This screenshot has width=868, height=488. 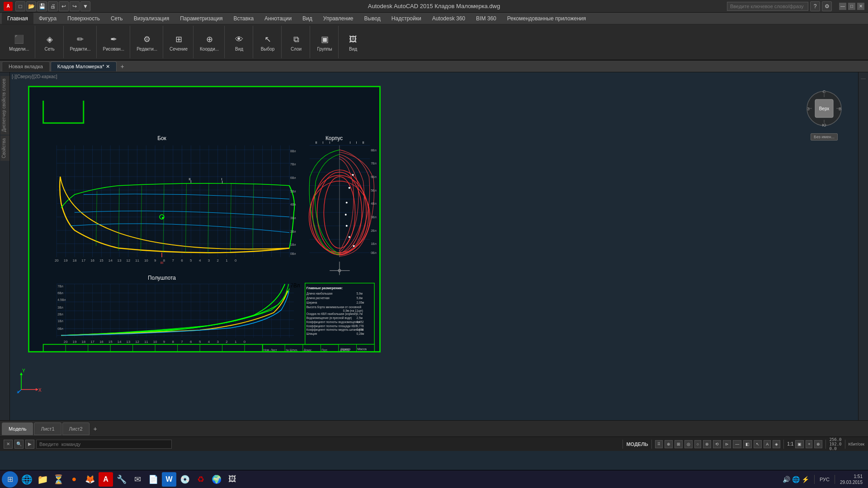 What do you see at coordinates (75, 6) in the screenshot?
I see `redo-btn: ↪` at bounding box center [75, 6].